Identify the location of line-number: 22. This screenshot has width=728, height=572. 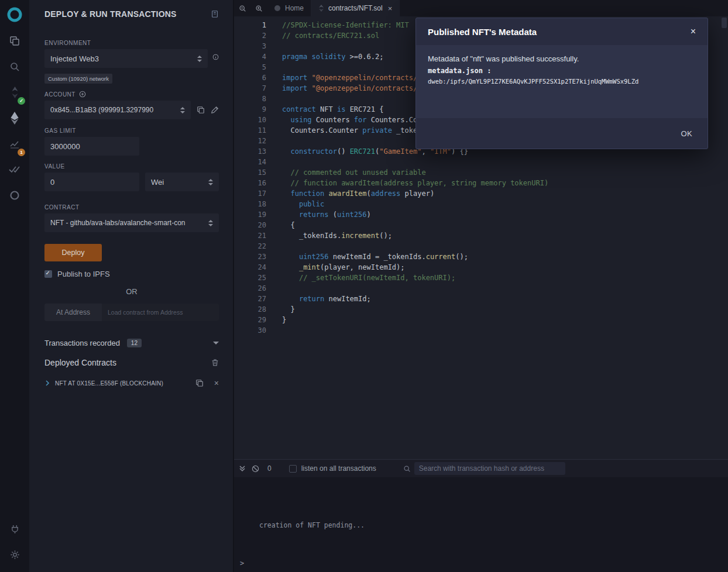
(250, 246).